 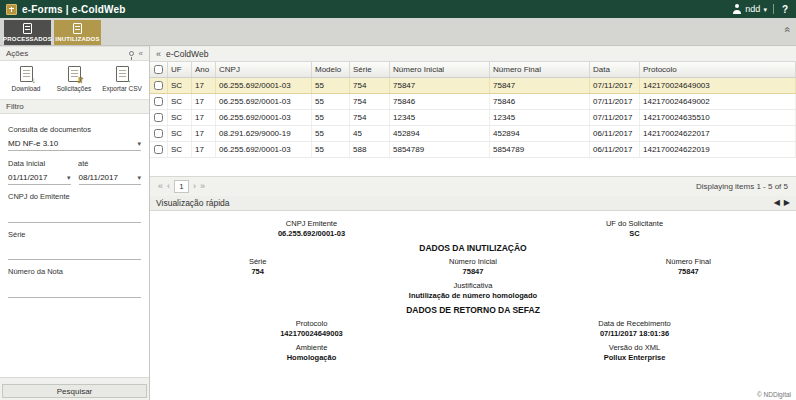 What do you see at coordinates (202, 186) in the screenshot?
I see `pagination-last-button: »` at bounding box center [202, 186].